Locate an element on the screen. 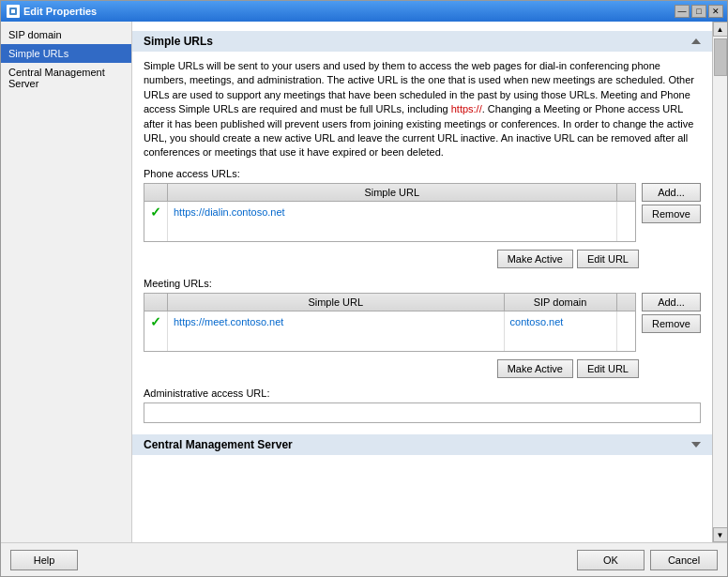 The image size is (728, 577). ok-button: OK is located at coordinates (611, 560).